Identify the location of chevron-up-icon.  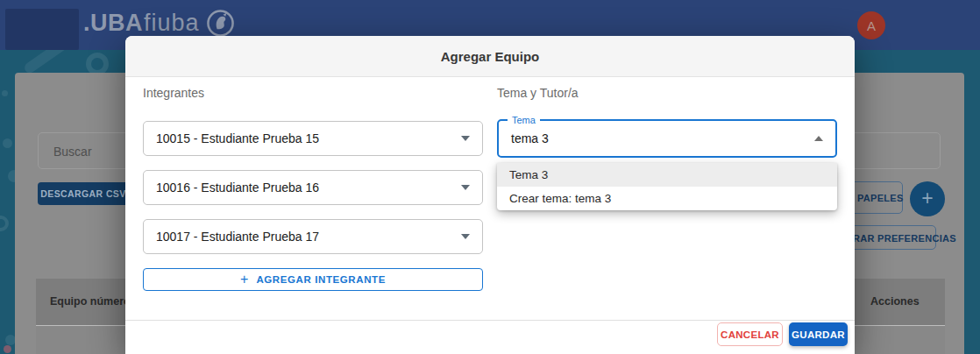
(819, 138).